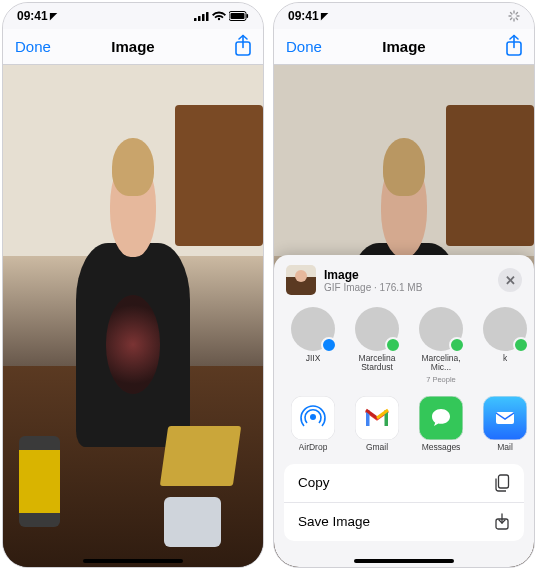  I want to click on app-label: Messages, so click(442, 448).